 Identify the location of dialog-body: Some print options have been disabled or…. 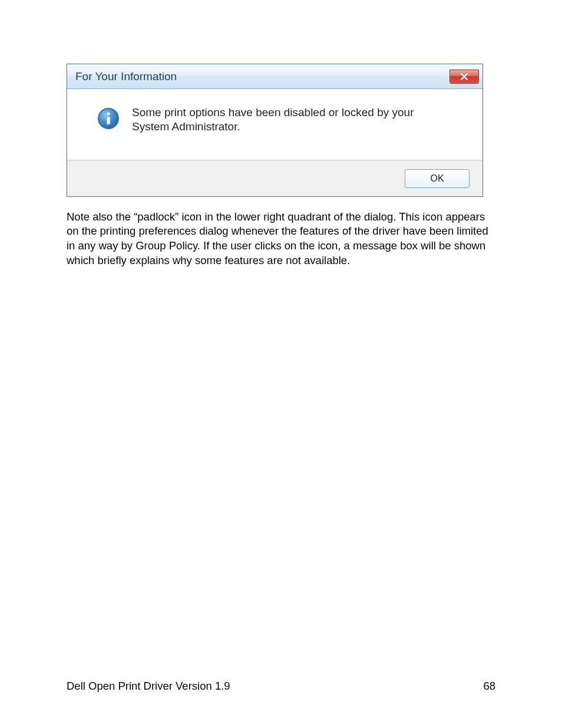
(275, 125).